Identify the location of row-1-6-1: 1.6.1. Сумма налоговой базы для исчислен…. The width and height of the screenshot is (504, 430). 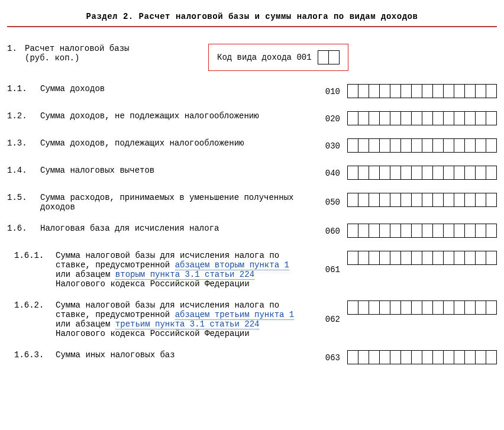
(256, 270).